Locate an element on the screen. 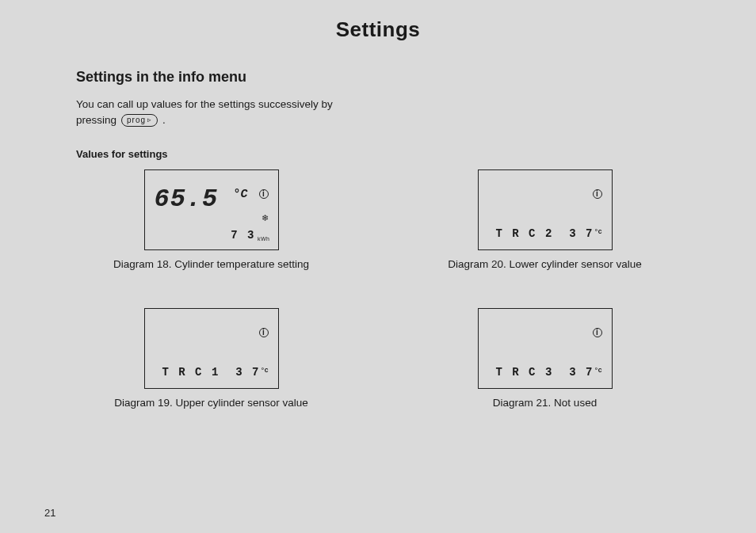 This screenshot has width=756, height=533. sensor-label: T R C 2 is located at coordinates (525, 234).